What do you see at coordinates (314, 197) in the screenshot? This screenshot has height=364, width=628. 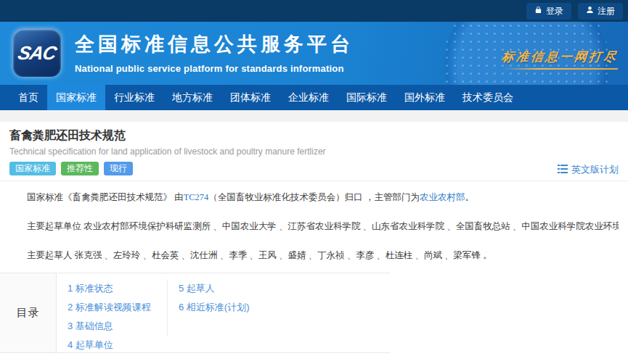 I see `p1-mid: （全国畜牧业标准化技术委员会）归口 ，主管部门为` at bounding box center [314, 197].